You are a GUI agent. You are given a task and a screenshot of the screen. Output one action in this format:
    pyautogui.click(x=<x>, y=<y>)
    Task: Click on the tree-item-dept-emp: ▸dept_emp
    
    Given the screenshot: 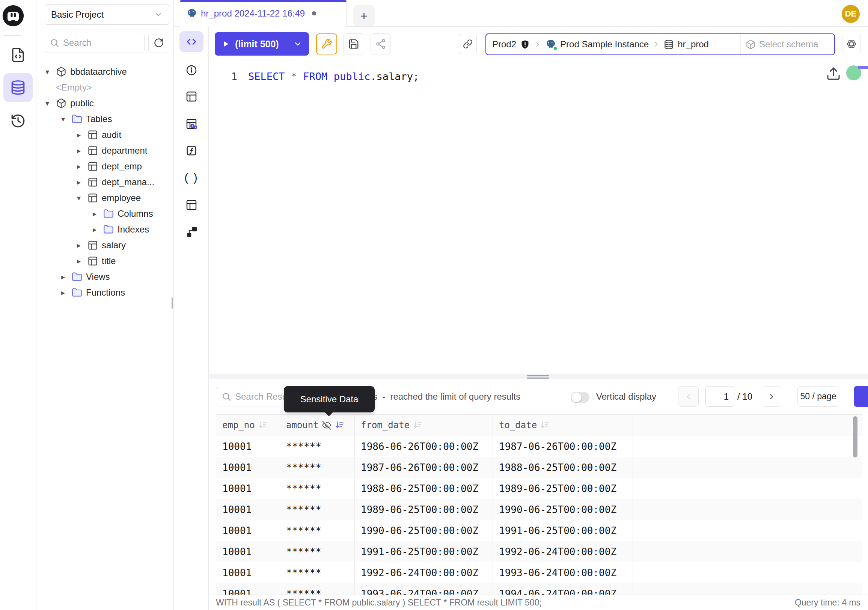 What is the action you would take?
    pyautogui.click(x=105, y=166)
    